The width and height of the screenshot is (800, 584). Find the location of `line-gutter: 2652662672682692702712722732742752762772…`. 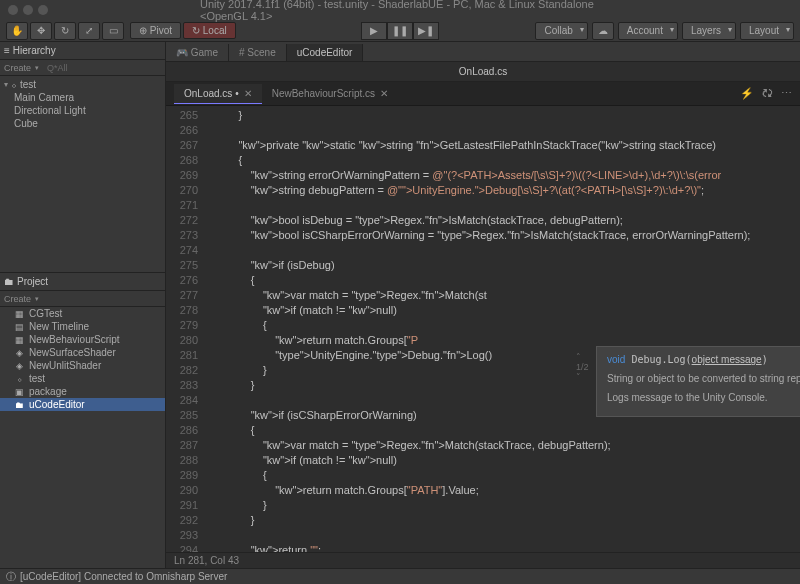

line-gutter: 2652662672682692702712722732742752762772… is located at coordinates (186, 329).